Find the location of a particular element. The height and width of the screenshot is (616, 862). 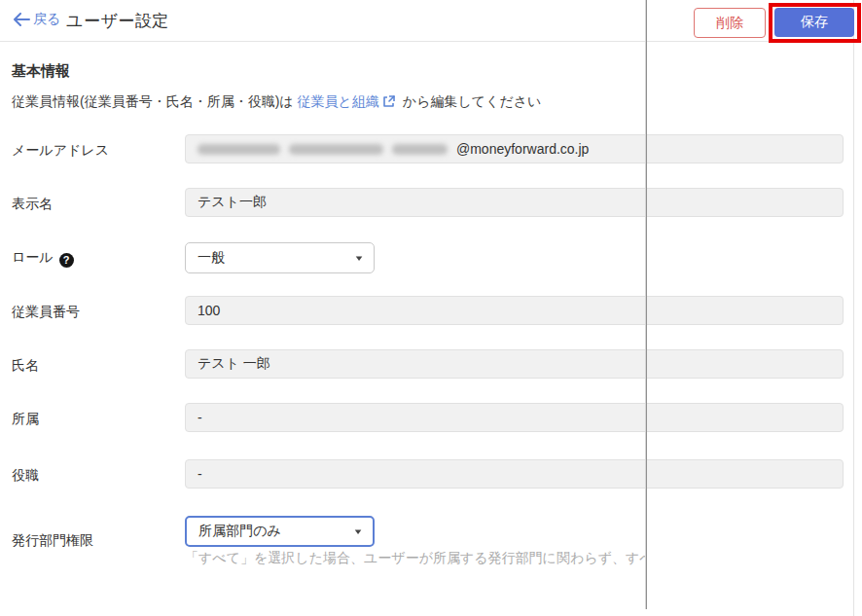

page-right-border is located at coordinates (854, 308).